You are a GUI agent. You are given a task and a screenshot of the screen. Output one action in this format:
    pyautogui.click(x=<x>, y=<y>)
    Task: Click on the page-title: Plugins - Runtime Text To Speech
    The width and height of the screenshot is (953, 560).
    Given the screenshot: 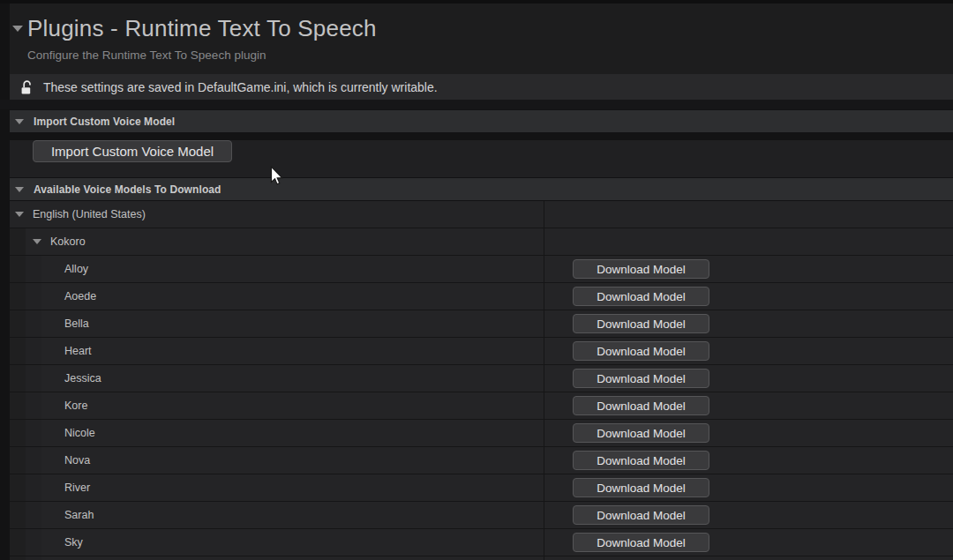 What is the action you would take?
    pyautogui.click(x=202, y=28)
    